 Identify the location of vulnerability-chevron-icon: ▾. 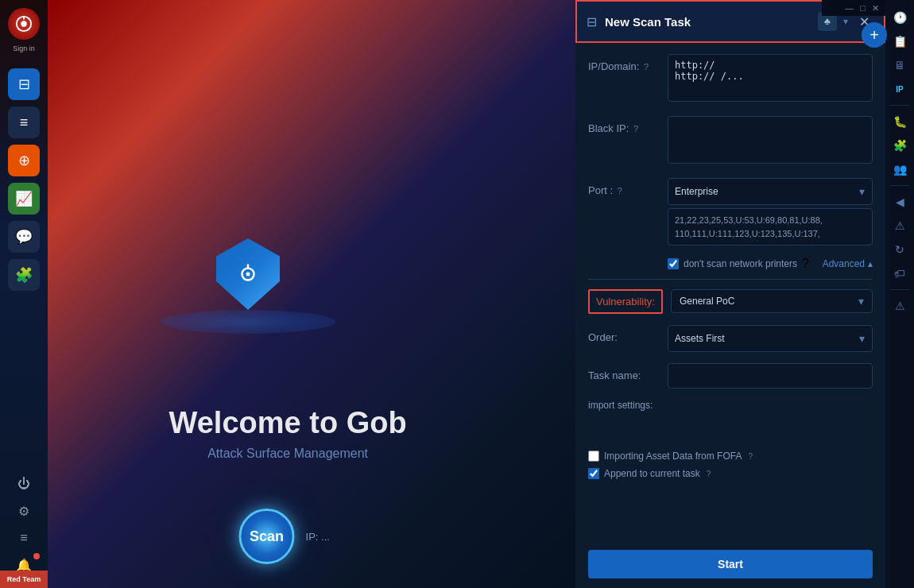
(862, 301).